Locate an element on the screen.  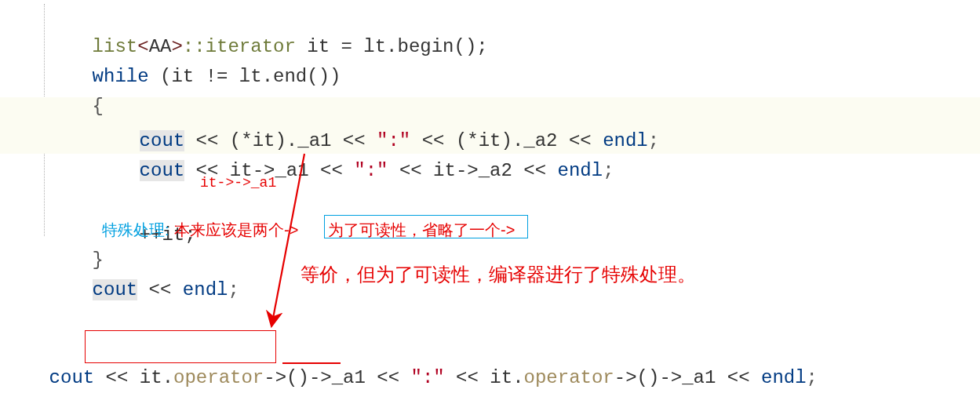
token-member2: ->_a1 is located at coordinates (687, 378).